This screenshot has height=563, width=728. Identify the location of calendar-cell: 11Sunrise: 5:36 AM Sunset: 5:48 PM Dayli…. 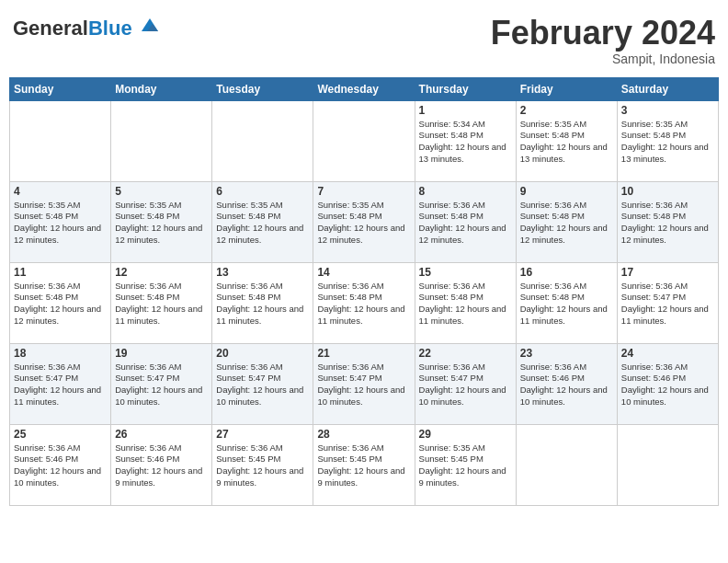
(61, 303).